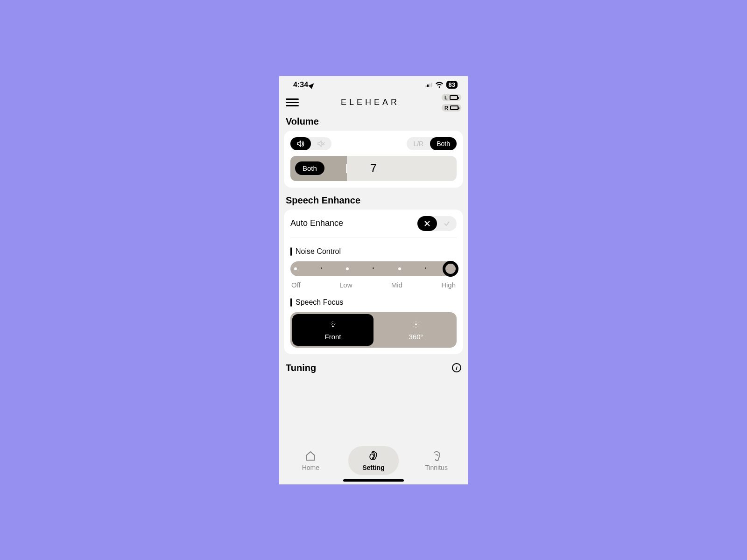  I want to click on right-device-battery: R, so click(451, 108).